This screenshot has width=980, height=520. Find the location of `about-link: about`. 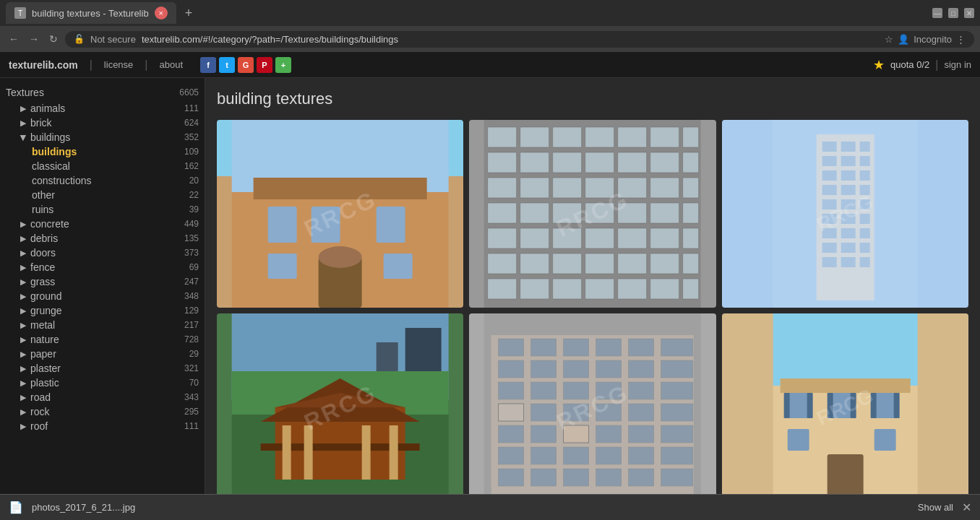

about-link: about is located at coordinates (171, 65).